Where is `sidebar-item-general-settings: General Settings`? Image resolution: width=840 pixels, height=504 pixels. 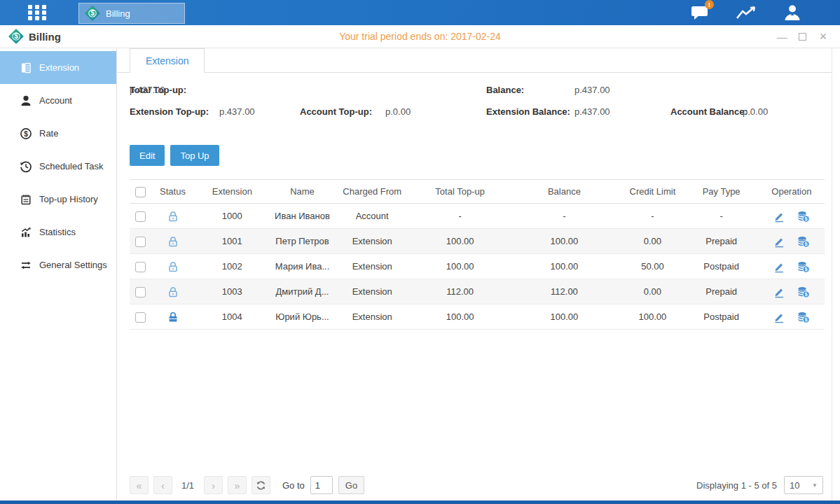 sidebar-item-general-settings: General Settings is located at coordinates (58, 265).